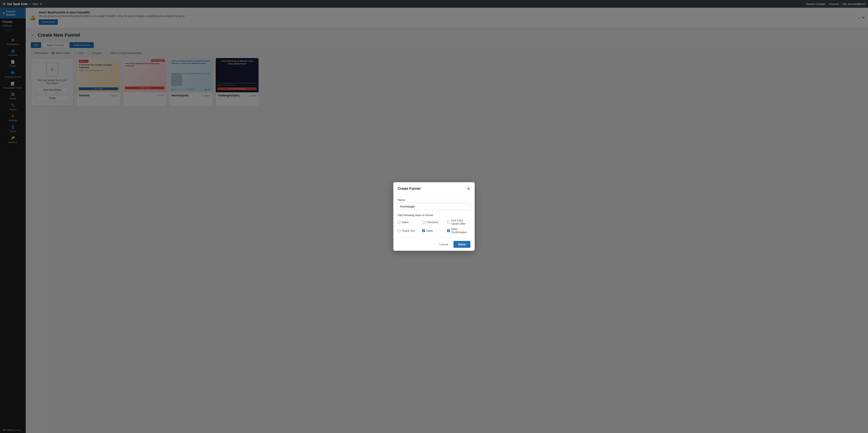 The width and height of the screenshot is (868, 433). What do you see at coordinates (434, 216) in the screenshot?
I see `modal-body: Name Add following steps to funnel Sales…` at bounding box center [434, 216].